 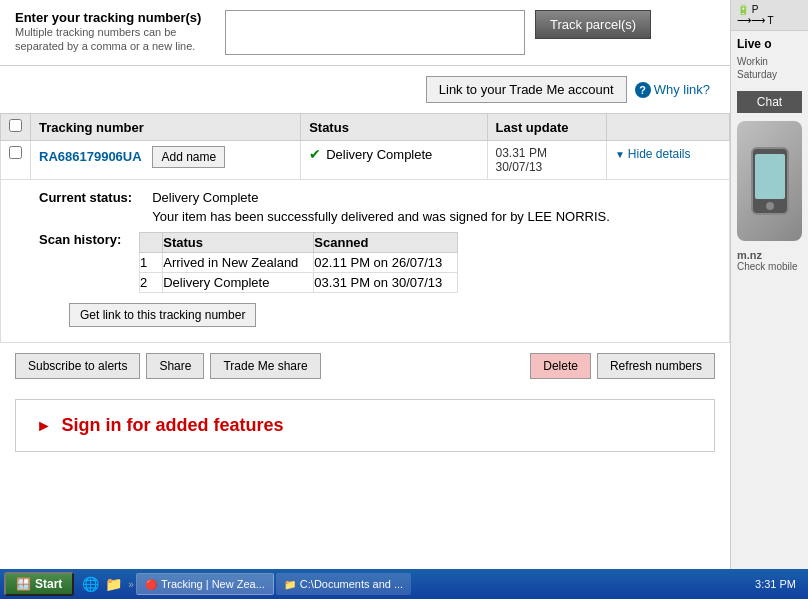 What do you see at coordinates (386, 283) in the screenshot?
I see `scan-scanned: 03.31 PM on 30/07/13` at bounding box center [386, 283].